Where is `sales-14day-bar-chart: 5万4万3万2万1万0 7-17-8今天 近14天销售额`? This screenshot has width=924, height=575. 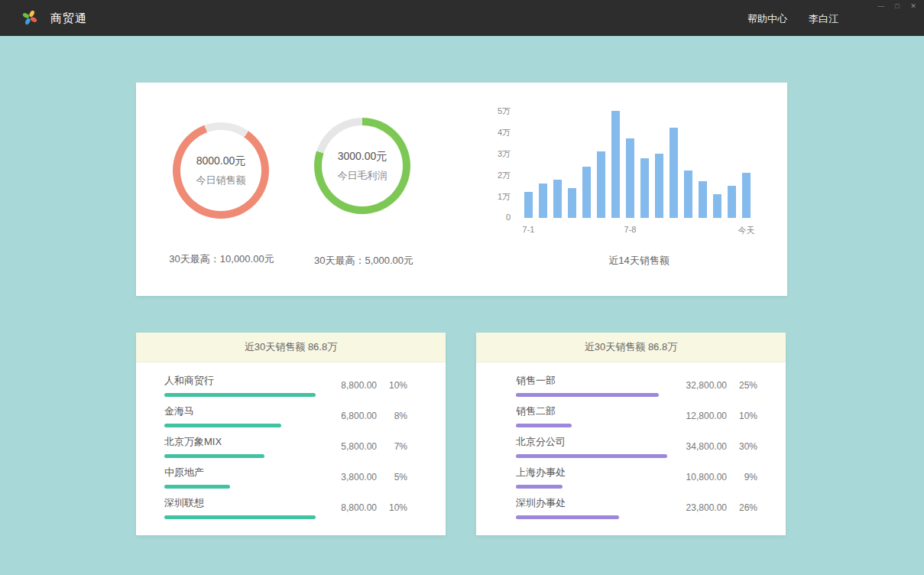
sales-14day-bar-chart: 5万4万3万2万1万0 7-17-8今天 近14天销售额 is located at coordinates (635, 184).